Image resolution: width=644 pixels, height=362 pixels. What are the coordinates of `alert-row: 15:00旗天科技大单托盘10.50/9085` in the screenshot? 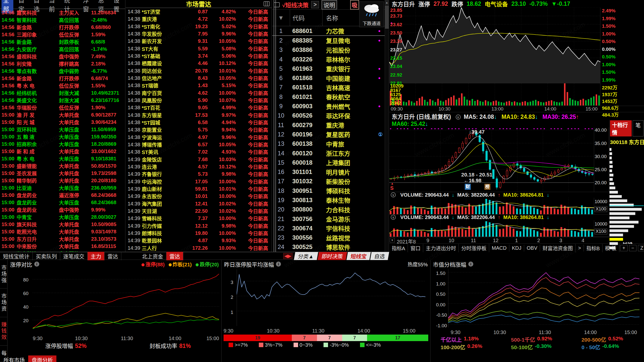 It's located at (62, 225).